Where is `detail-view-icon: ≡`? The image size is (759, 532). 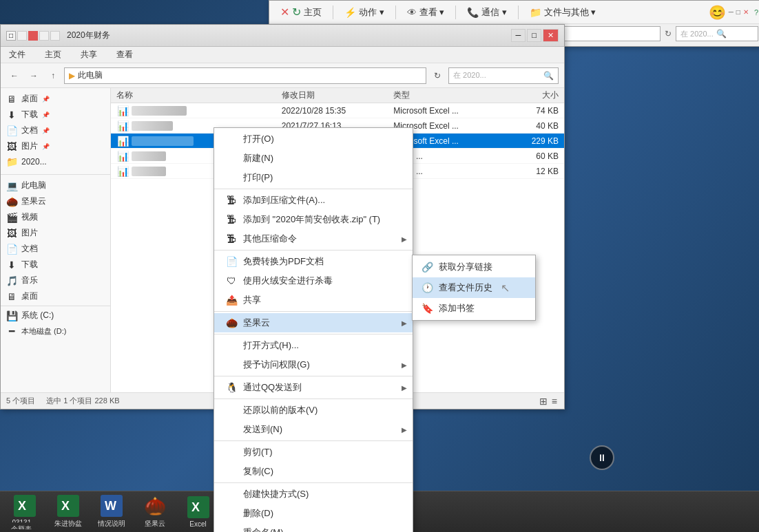 detail-view-icon: ≡ is located at coordinates (554, 401).